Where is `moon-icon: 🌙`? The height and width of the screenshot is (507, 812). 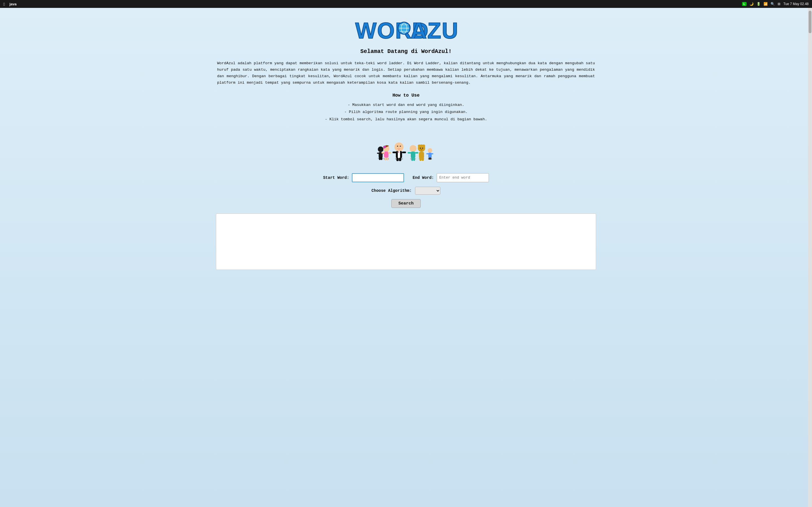
moon-icon: 🌙 is located at coordinates (752, 4).